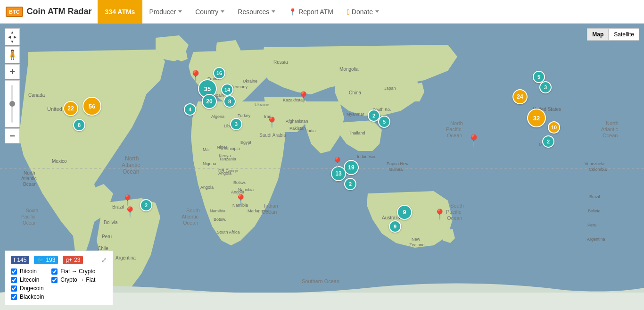 The width and height of the screenshot is (644, 310). Describe the element at coordinates (107, 237) in the screenshot. I see `svg-text: Peru` at that location.